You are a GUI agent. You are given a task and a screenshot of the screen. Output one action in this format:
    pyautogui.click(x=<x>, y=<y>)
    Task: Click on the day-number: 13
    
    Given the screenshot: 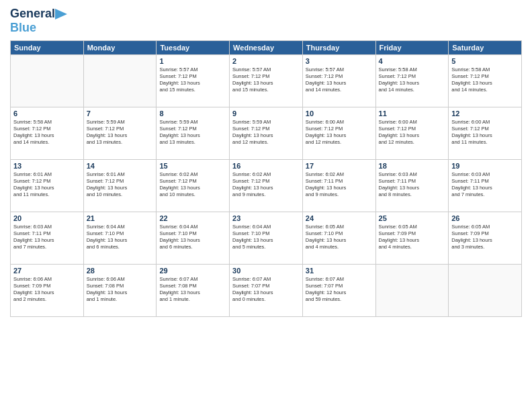 What is the action you would take?
    pyautogui.click(x=47, y=166)
    